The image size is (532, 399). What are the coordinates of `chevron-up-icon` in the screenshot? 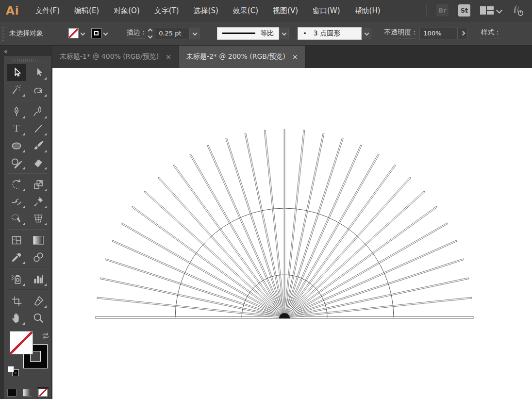 It's located at (150, 31).